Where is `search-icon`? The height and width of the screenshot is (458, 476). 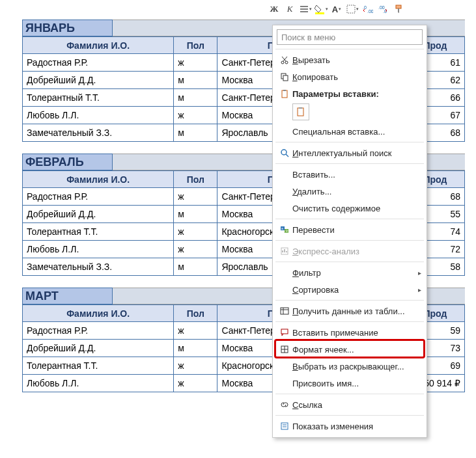 search-icon is located at coordinates (285, 153).